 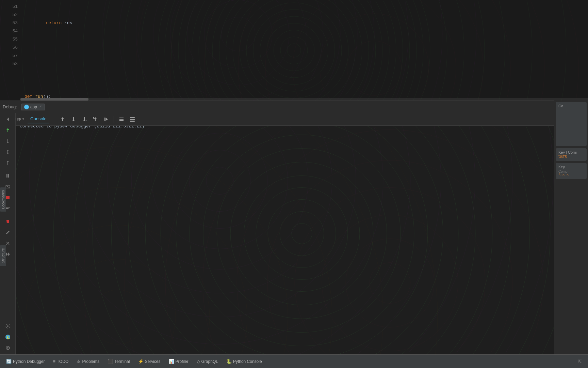 I want to click on key-comi-highlight: '36F5, so click(x=563, y=157).